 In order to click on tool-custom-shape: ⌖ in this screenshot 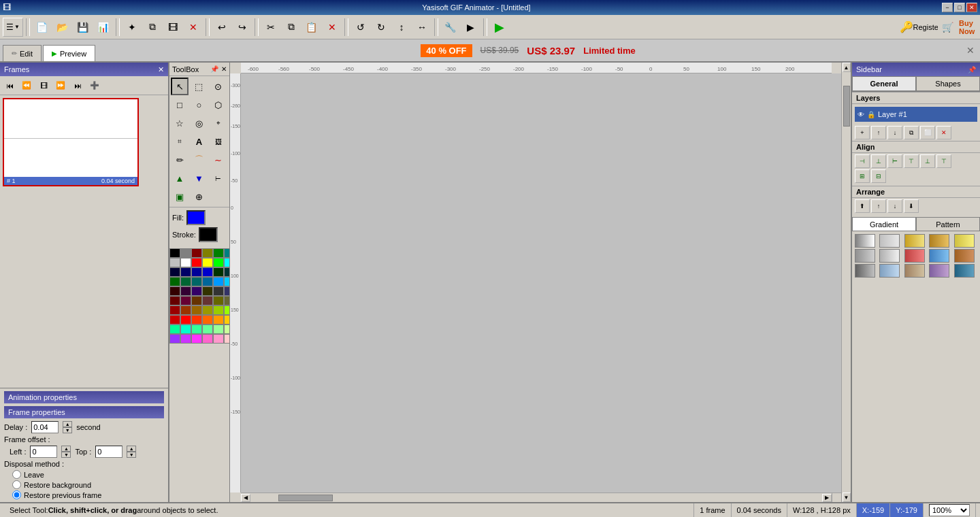, I will do `click(218, 123)`.